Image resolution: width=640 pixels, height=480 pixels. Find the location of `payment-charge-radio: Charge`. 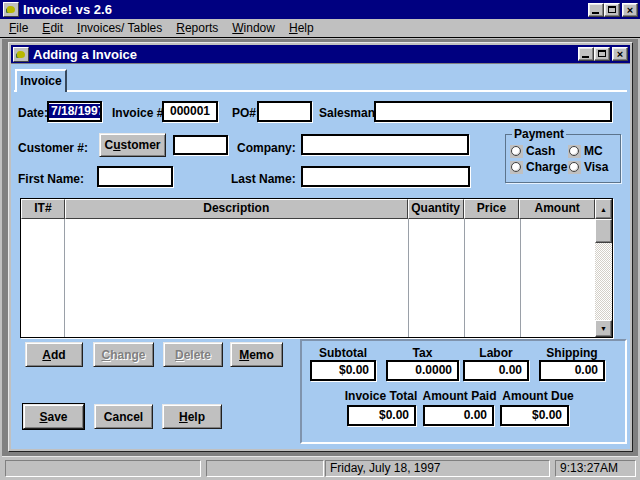

payment-charge-radio: Charge is located at coordinates (539, 167).